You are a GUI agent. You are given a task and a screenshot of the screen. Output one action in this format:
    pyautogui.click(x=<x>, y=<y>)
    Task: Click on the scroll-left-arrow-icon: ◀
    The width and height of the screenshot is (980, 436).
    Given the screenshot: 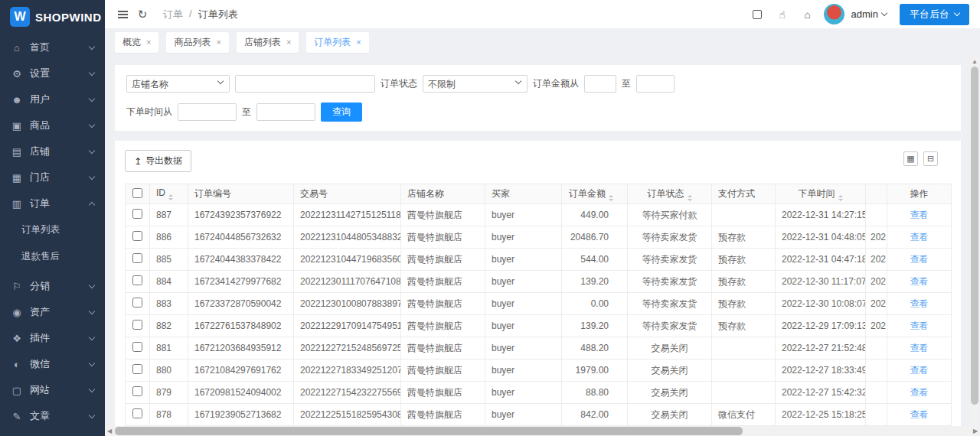 What is the action you would take?
    pyautogui.click(x=109, y=431)
    